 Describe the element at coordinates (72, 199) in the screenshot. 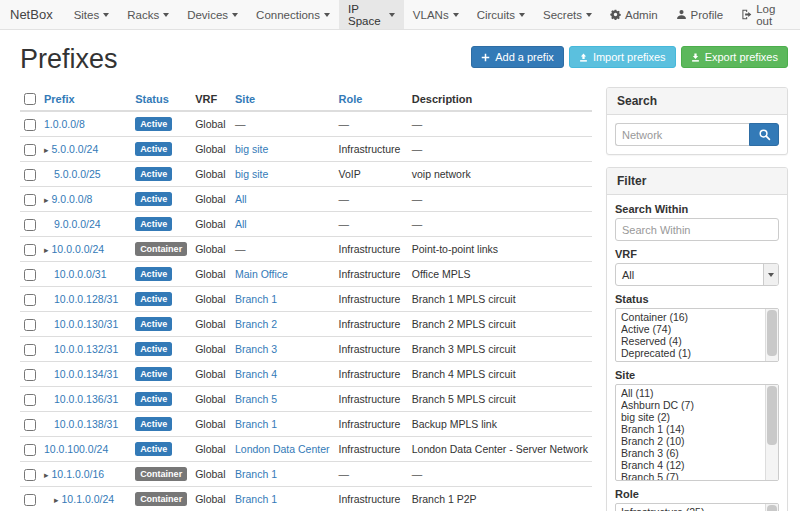

I see `prefix-link: 9.0.0.0/8` at that location.